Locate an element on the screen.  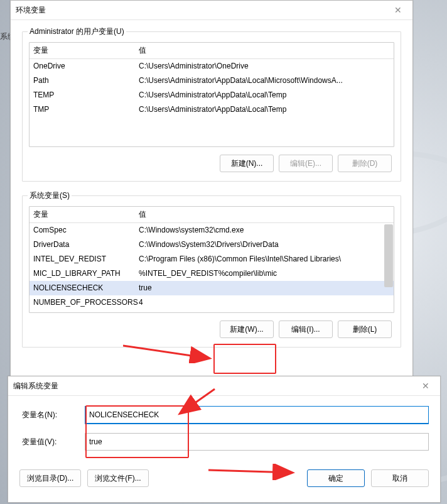
table-row: PathC:\Users\Administrator\AppData\Local… is located at coordinates (212, 80).